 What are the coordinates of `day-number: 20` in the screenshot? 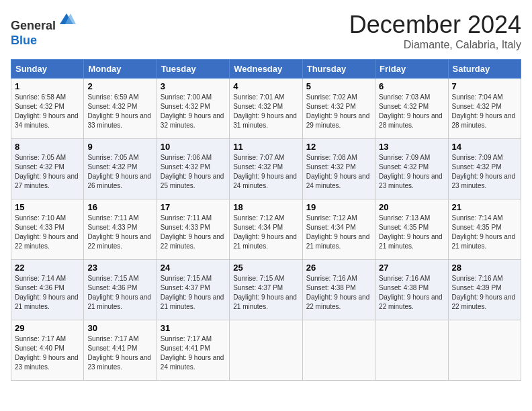 It's located at (411, 207).